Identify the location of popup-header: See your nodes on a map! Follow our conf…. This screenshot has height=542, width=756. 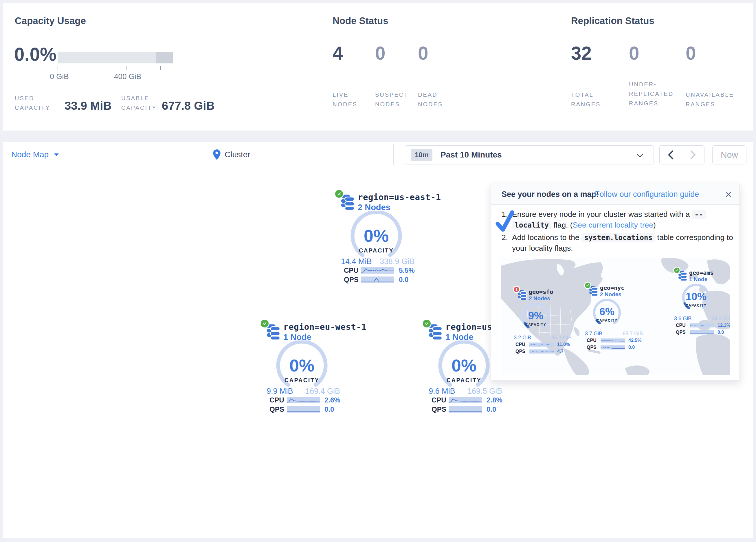
(615, 194).